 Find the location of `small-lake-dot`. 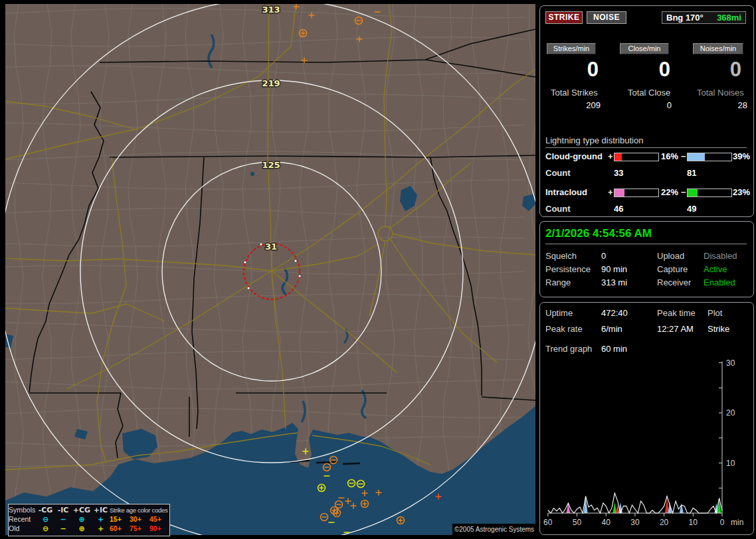

small-lake-dot is located at coordinates (252, 174).